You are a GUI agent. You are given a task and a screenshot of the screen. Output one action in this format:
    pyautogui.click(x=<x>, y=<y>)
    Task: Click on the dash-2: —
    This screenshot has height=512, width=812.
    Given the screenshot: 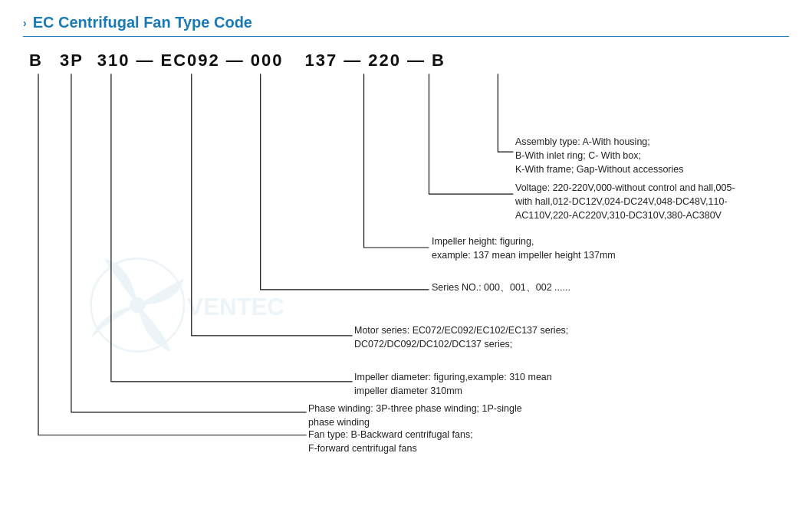 What is the action you would take?
    pyautogui.click(x=235, y=61)
    